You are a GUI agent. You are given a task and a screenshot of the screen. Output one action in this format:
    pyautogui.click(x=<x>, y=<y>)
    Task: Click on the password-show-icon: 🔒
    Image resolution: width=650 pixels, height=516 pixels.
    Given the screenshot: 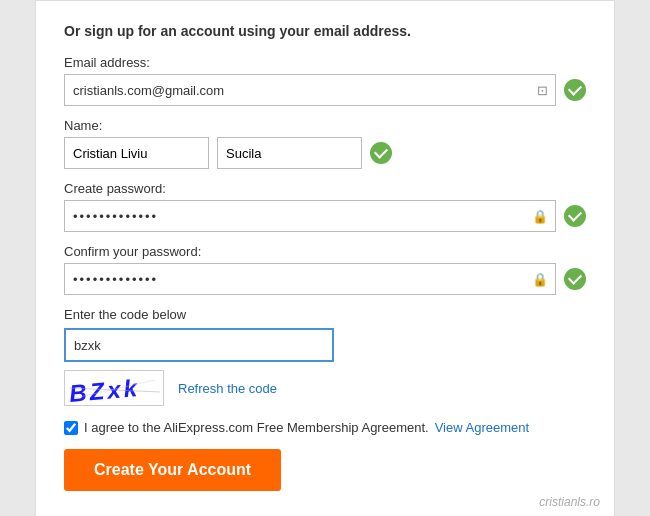 What is the action you would take?
    pyautogui.click(x=540, y=216)
    